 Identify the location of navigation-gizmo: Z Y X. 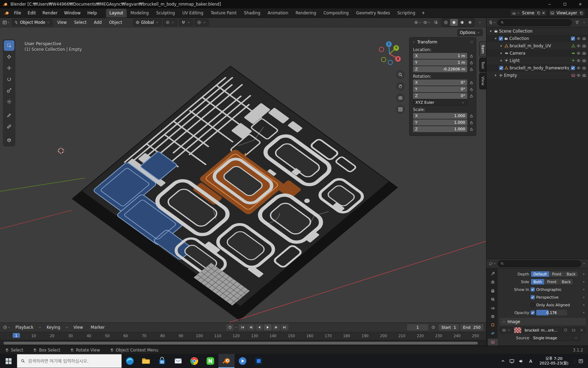
(390, 53).